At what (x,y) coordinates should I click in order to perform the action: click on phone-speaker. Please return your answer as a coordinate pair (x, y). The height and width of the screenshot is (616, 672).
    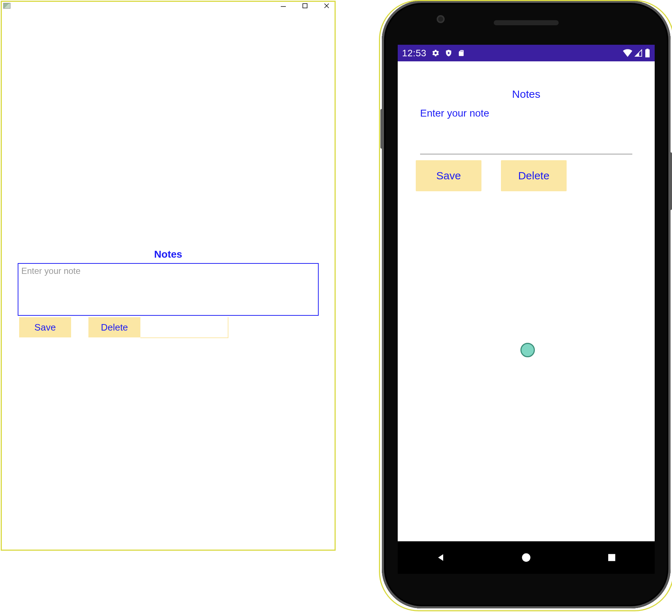
    Looking at the image, I should click on (526, 23).